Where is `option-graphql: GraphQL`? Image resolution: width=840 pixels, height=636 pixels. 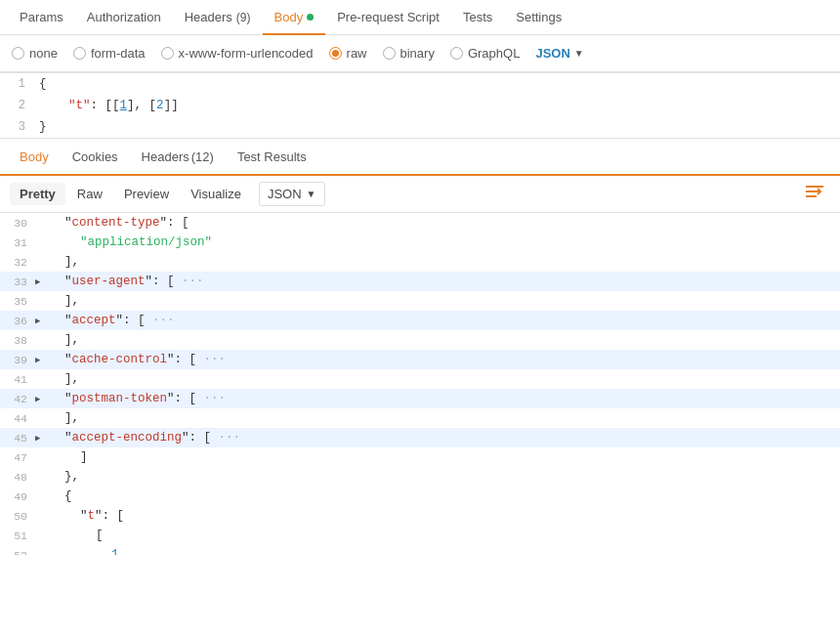 option-graphql: GraphQL is located at coordinates (484, 53).